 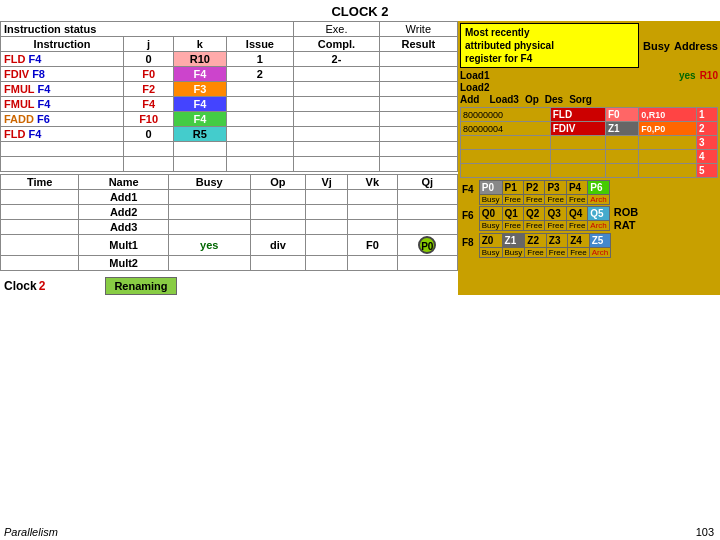 What do you see at coordinates (148, 30) in the screenshot?
I see `instr-status-header: Instruction status` at bounding box center [148, 30].